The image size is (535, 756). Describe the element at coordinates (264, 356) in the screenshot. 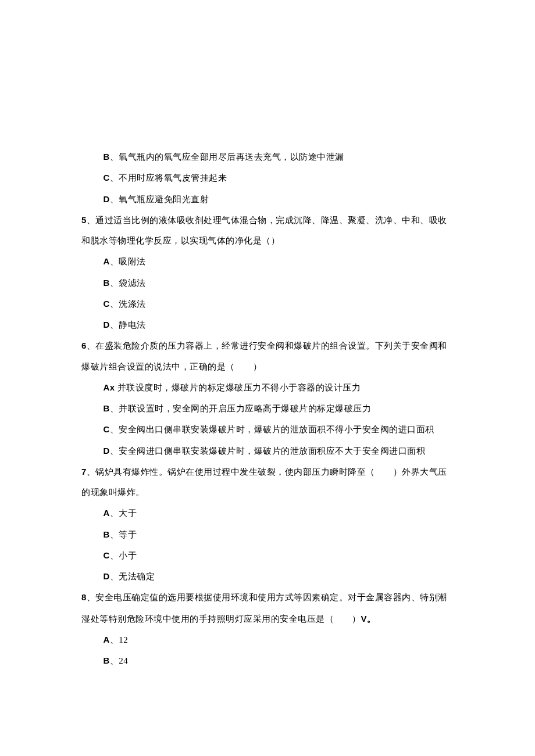

I see `question-text: 、在盛装危险介质的压力容器上，经常进行安全阀和爆破片的组合设置。下列关于安全阀和…` at that location.